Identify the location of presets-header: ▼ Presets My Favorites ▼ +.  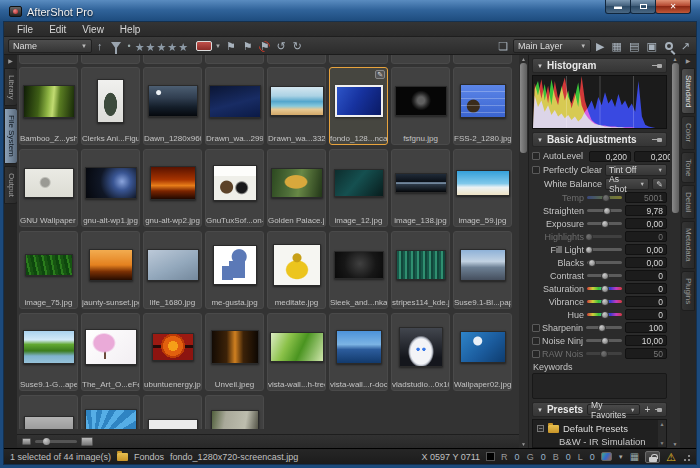
(600, 410).